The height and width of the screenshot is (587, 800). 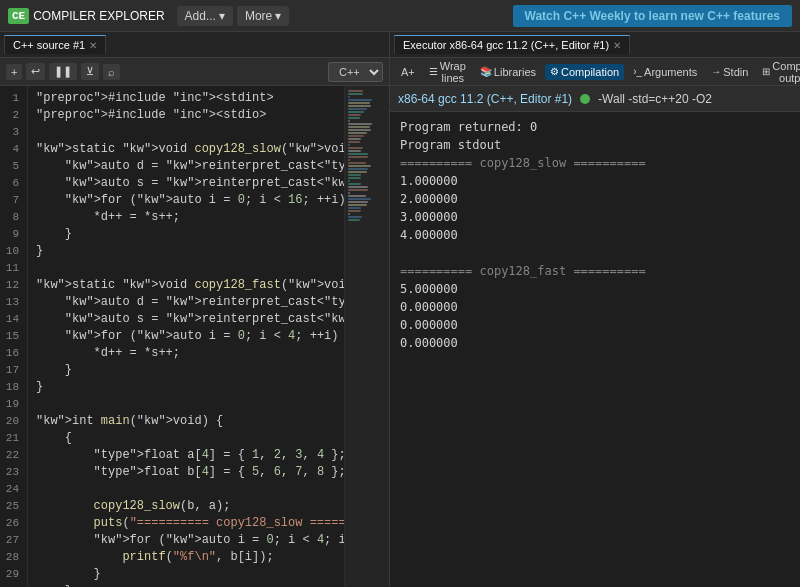 What do you see at coordinates (186, 506) in the screenshot?
I see `code-line: copy128_slow(b, a);` at bounding box center [186, 506].